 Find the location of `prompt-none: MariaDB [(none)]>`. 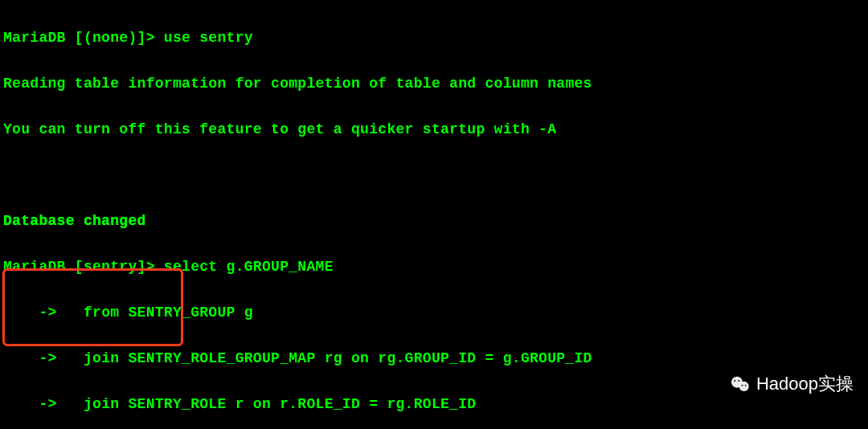

prompt-none: MariaDB [(none)]> is located at coordinates (84, 38).